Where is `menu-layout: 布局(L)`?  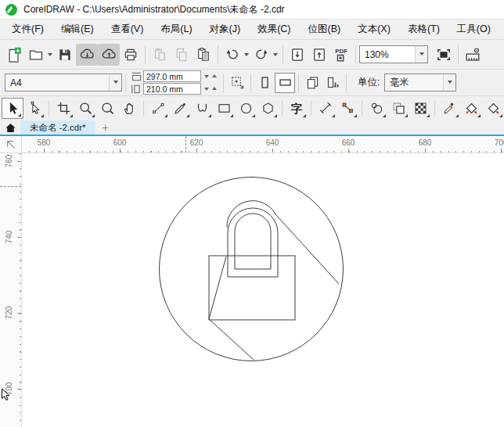
menu-layout: 布局(L) is located at coordinates (176, 30).